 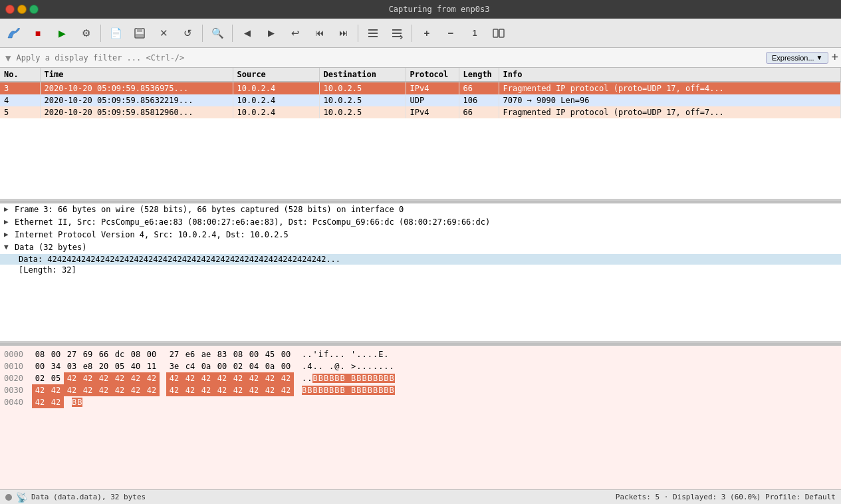 I want to click on packet-rows: 32020-10-20 05:09:59.8536975...10.0.2.41…, so click(x=420, y=100).